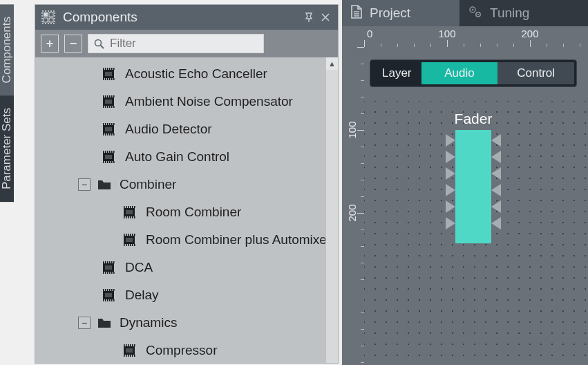 The width and height of the screenshot is (588, 365). Describe the element at coordinates (187, 74) in the screenshot. I see `tree-component: Acoustic Echo Canceller` at that location.